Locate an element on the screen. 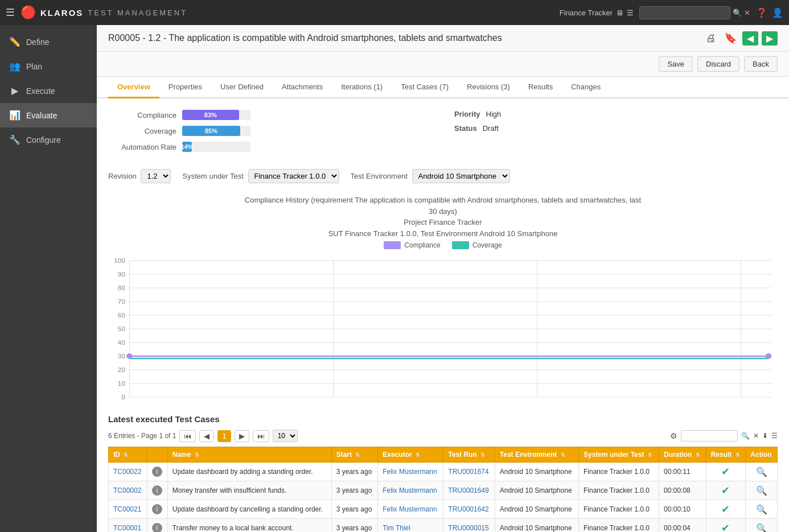  per-page-select: 10 5 20 50 is located at coordinates (285, 436).